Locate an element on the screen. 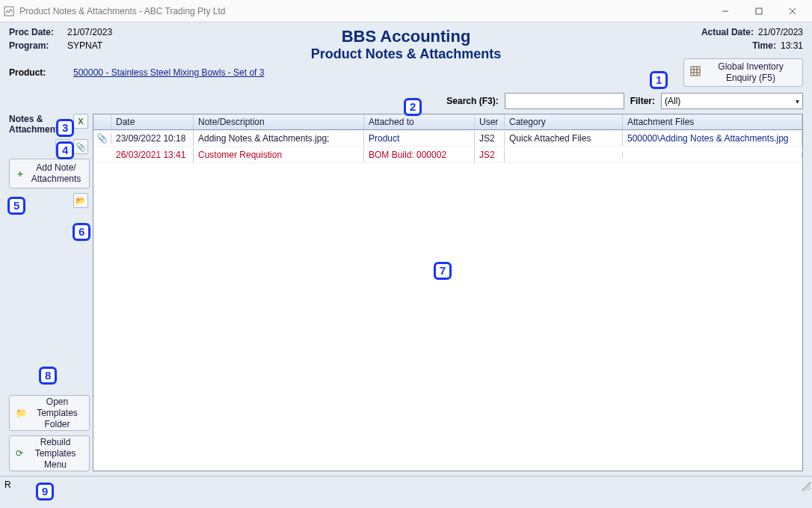 The width and height of the screenshot is (812, 508). window-titlebar: Product Notes & Attachments - ABC Tradin… is located at coordinates (406, 11).